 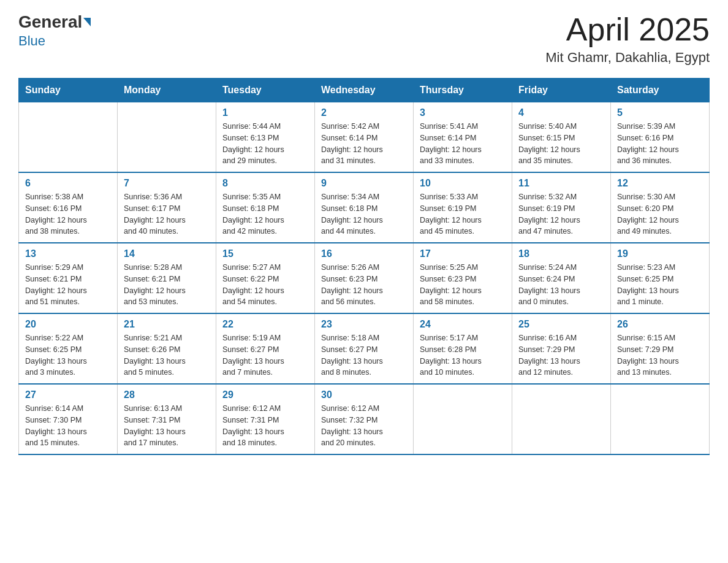 I want to click on day-info: Sunrise: 6:16 AMSunset: 7:29 PMDaylight:…, so click(x=561, y=356).